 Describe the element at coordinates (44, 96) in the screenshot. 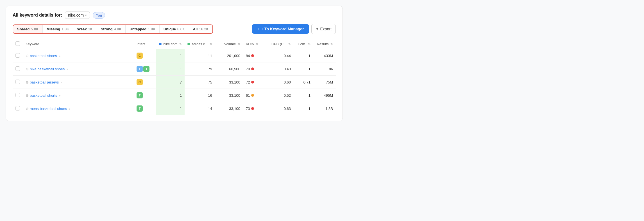

I see `keyword-link: basketball shorts` at that location.